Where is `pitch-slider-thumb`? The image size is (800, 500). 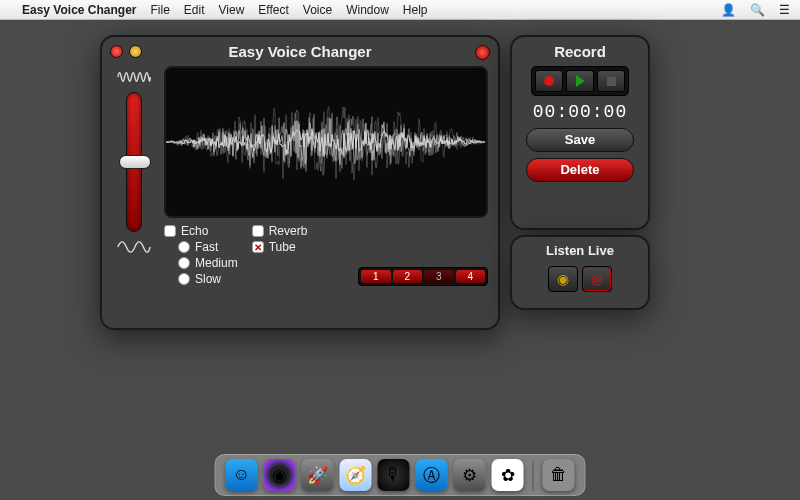 pitch-slider-thumb is located at coordinates (135, 162).